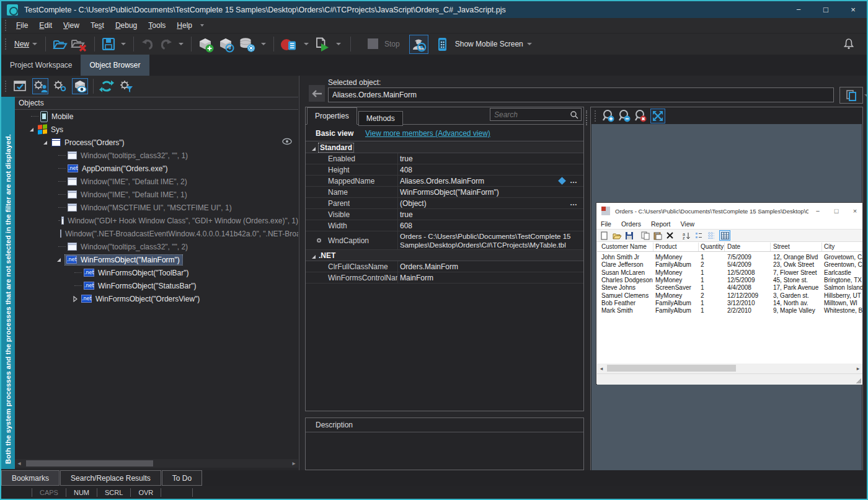  I want to click on copy-dropdown-icon, so click(866, 96).